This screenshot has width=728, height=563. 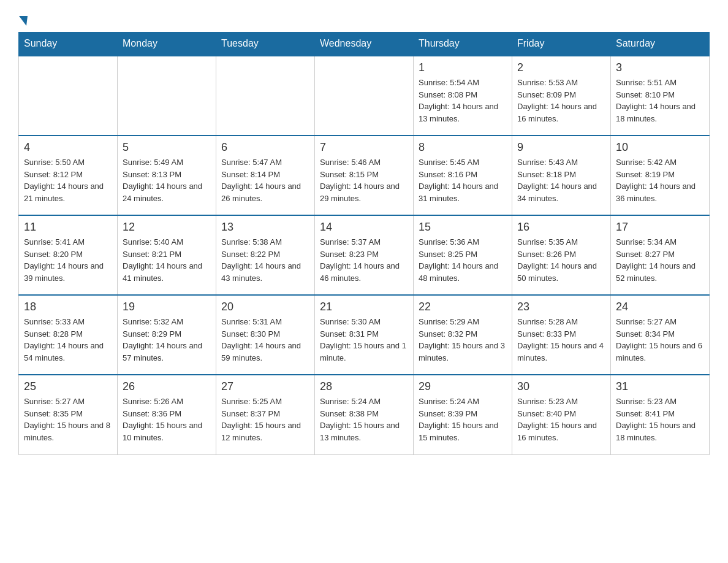 I want to click on day-info: Sunrise: 5:47 AMSunset: 8:14 PMDaylight:…, so click(x=265, y=180).